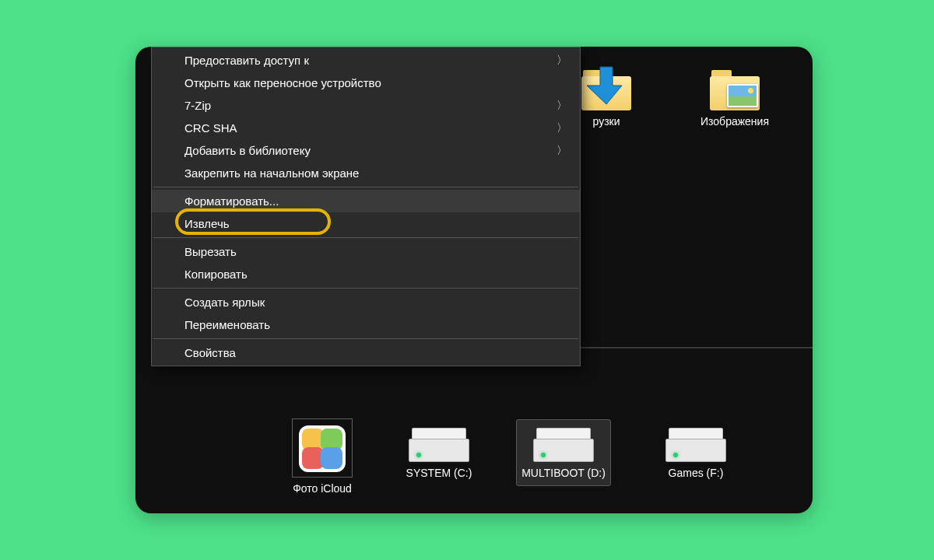  Describe the element at coordinates (366, 224) in the screenshot. I see `menu-item-eject: Извлечь` at that location.